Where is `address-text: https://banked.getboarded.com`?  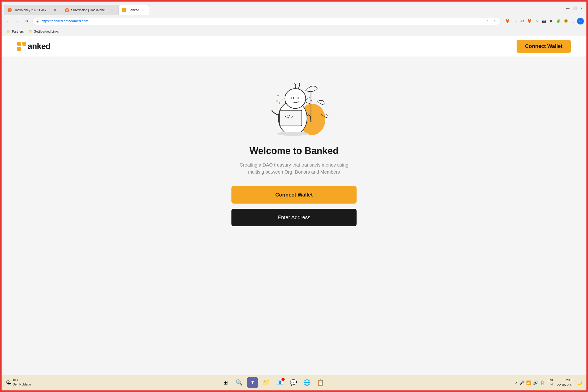 address-text: https://banked.getboarded.com is located at coordinates (262, 21).